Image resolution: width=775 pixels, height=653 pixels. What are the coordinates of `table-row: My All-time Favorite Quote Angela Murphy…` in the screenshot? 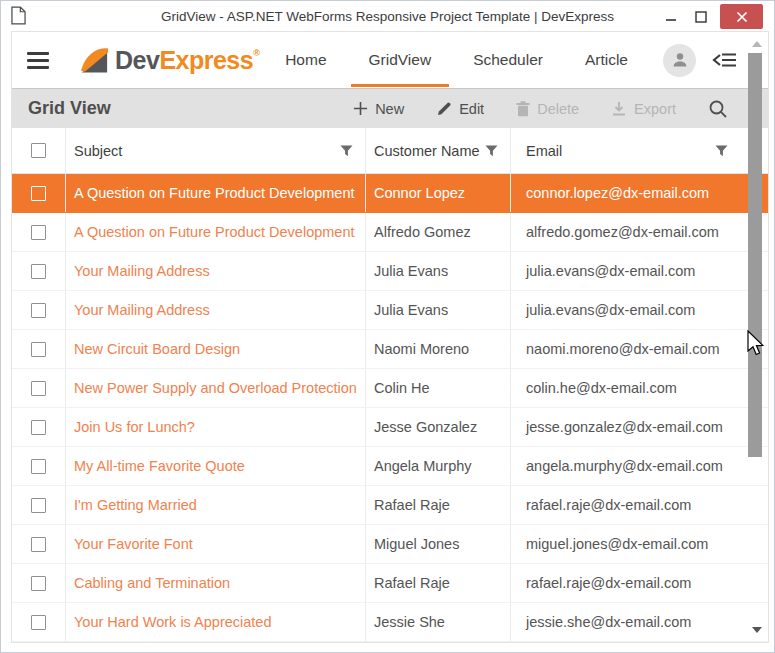 It's located at (390, 466).